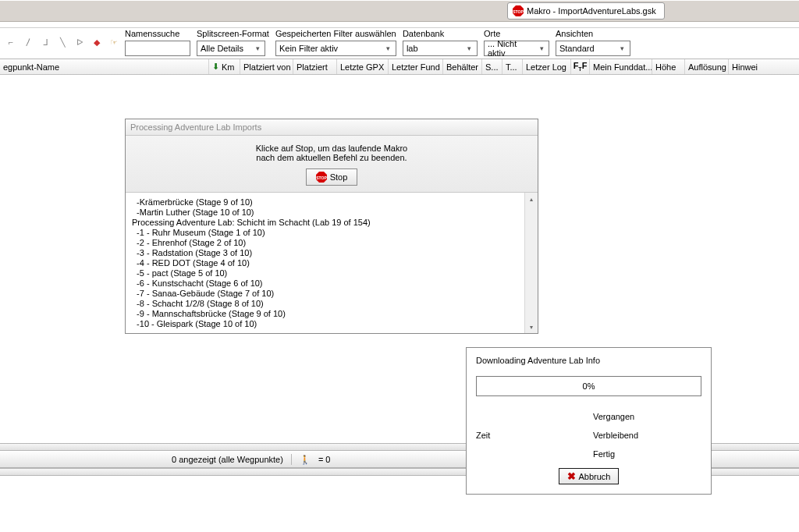 This screenshot has height=532, width=799. What do you see at coordinates (648, 417) in the screenshot?
I see `vergangen-label: Vergangen` at bounding box center [648, 417].